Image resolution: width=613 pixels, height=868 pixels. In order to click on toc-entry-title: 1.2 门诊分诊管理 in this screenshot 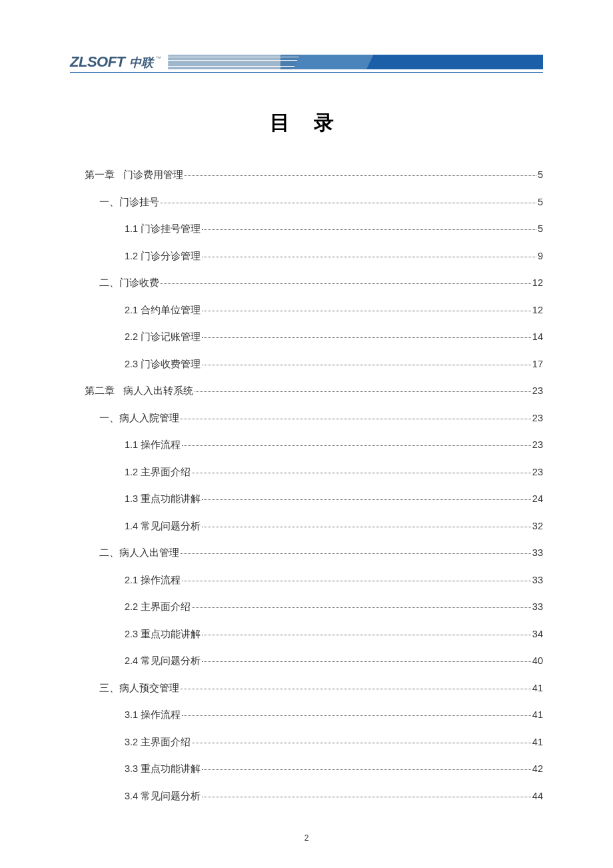, I will do `click(163, 256)`.